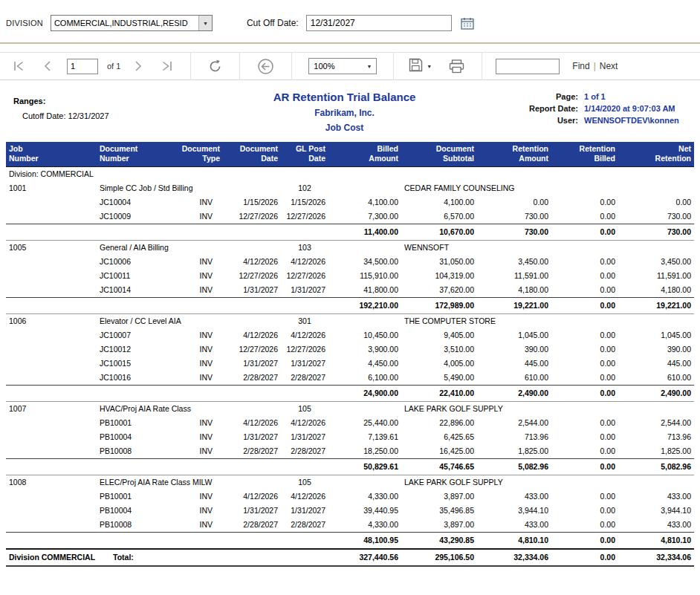  What do you see at coordinates (365, 364) in the screenshot?
I see `amount-cell: 4,450.00` at bounding box center [365, 364].